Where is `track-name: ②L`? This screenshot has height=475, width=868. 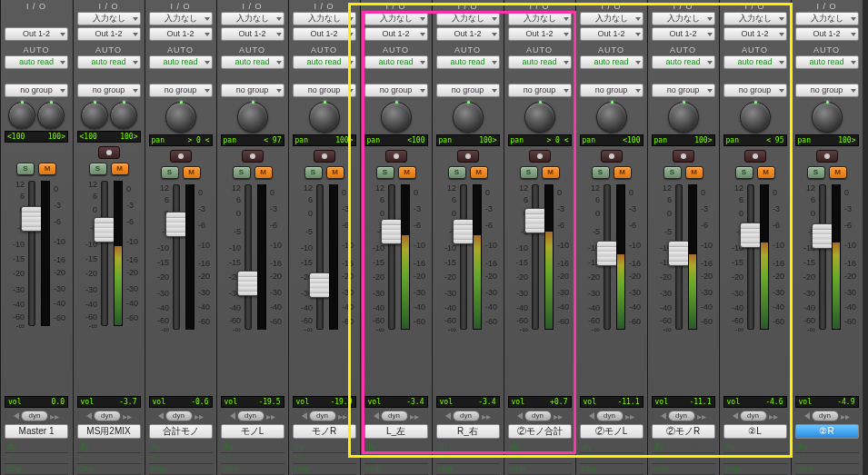 track-name: ②L is located at coordinates (755, 431).